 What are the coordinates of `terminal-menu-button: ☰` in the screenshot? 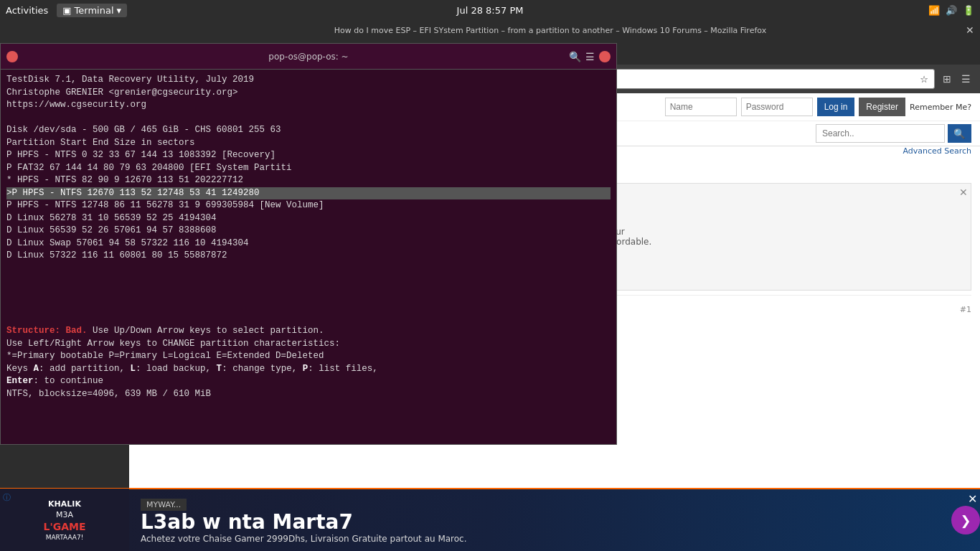 It's located at (590, 57).